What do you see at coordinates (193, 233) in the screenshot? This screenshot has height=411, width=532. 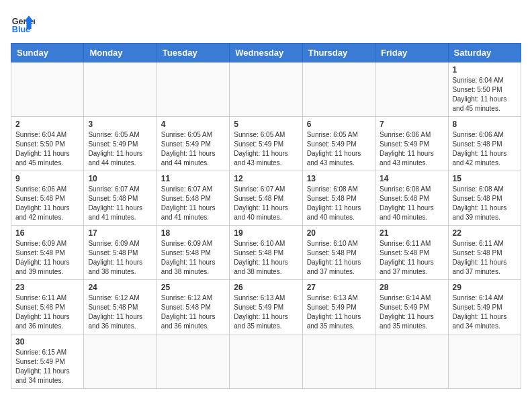 I see `day-number: 18` at bounding box center [193, 233].